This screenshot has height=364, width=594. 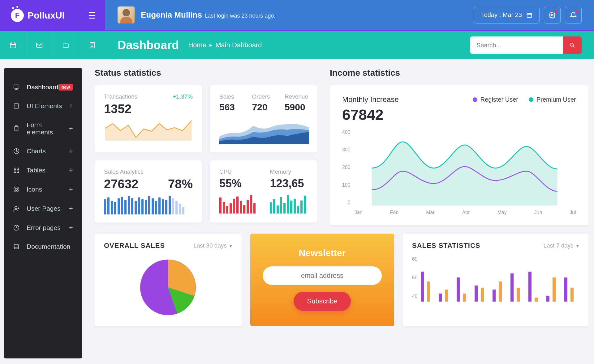 What do you see at coordinates (43, 151) in the screenshot?
I see `sidebar-item-charts: Charts +` at bounding box center [43, 151].